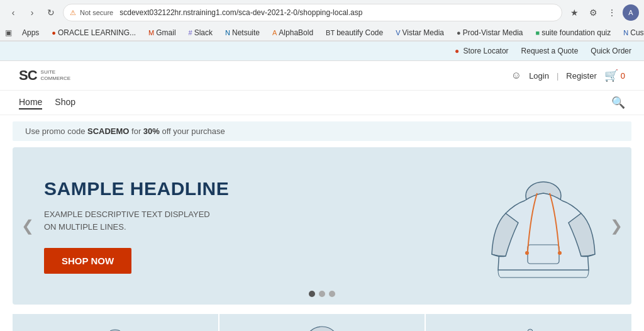 The width and height of the screenshot is (644, 331). Describe the element at coordinates (397, 33) in the screenshot. I see `vistar-icon: V` at that location.